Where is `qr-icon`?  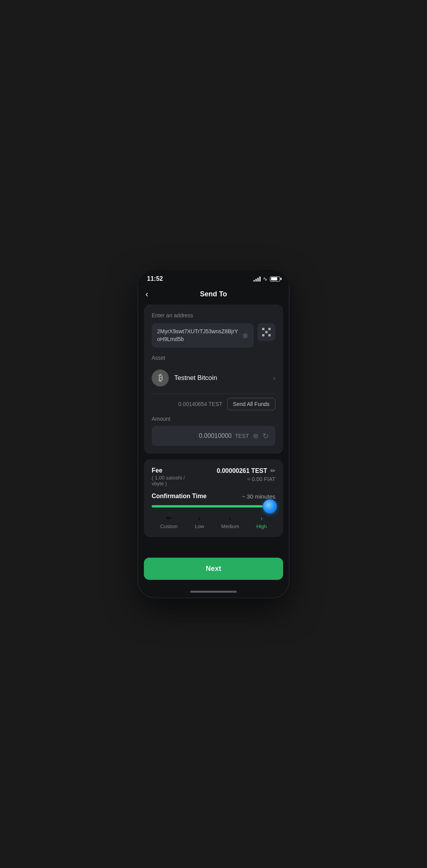
qr-icon is located at coordinates (266, 332).